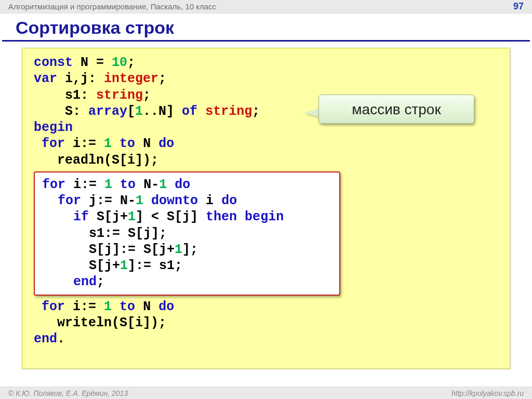 The height and width of the screenshot is (399, 532). I want to click on code-line: S[j]:= S[j+1];, so click(187, 249).